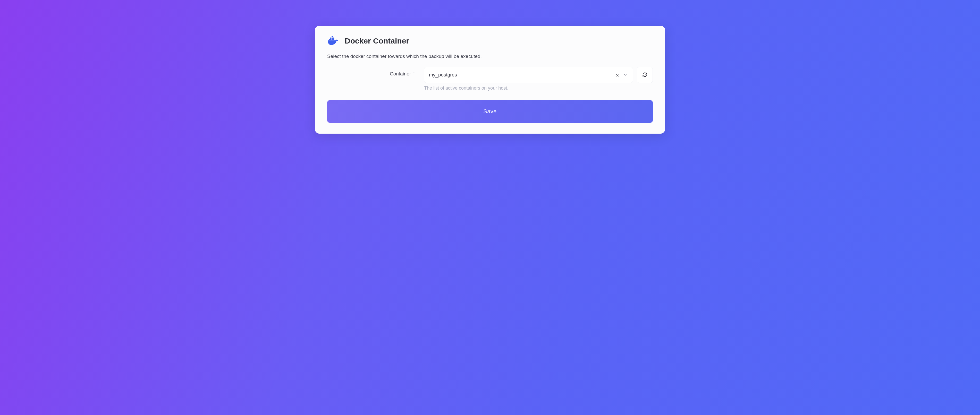  Describe the element at coordinates (400, 74) in the screenshot. I see `container-label: Container` at that location.